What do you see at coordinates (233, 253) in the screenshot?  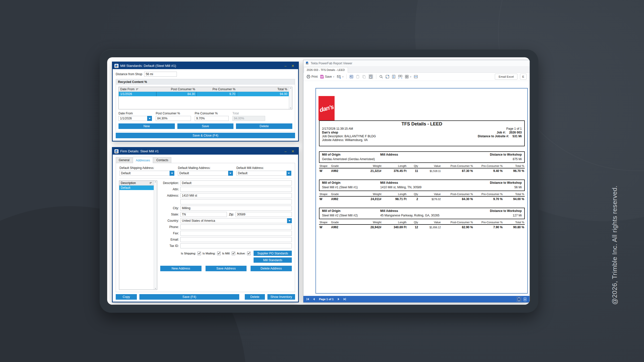 I see `is-mill-checkbox` at bounding box center [233, 253].